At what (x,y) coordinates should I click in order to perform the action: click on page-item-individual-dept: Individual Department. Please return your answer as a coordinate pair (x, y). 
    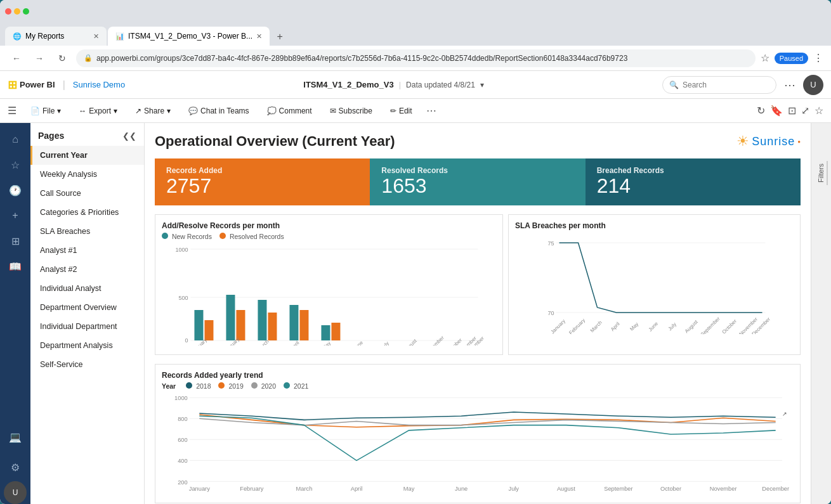
    Looking at the image, I should click on (88, 326).